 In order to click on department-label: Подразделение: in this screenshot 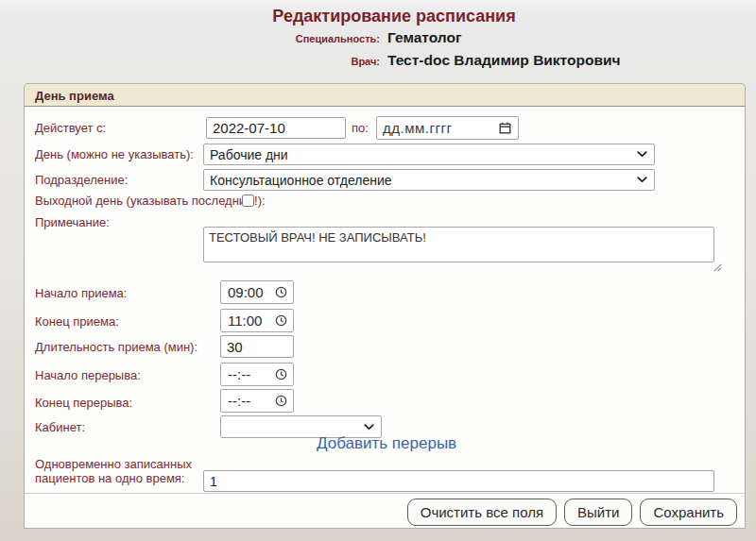, I will do `click(81, 179)`.